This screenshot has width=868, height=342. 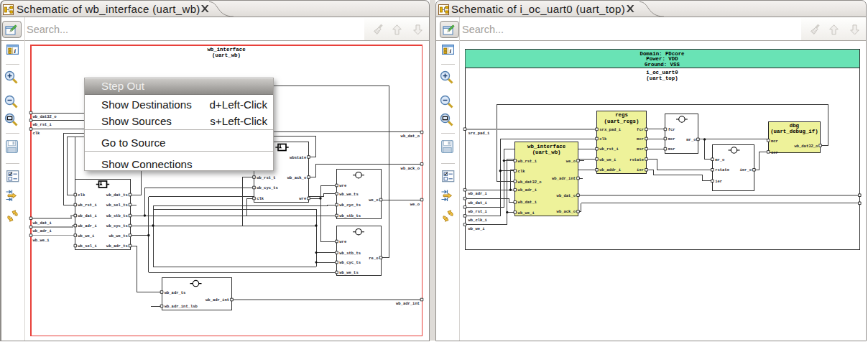 I want to click on svg-text: wbstate, so click(x=298, y=158).